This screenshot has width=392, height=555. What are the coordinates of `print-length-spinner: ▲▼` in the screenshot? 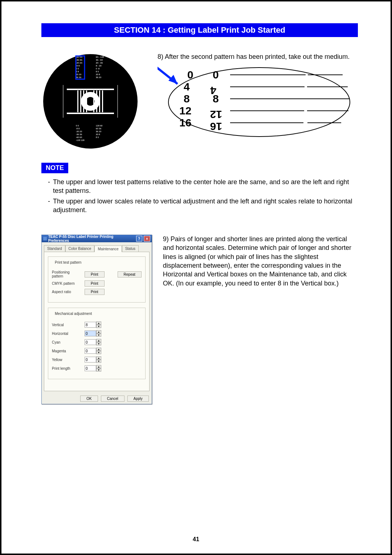 It's located at (93, 368).